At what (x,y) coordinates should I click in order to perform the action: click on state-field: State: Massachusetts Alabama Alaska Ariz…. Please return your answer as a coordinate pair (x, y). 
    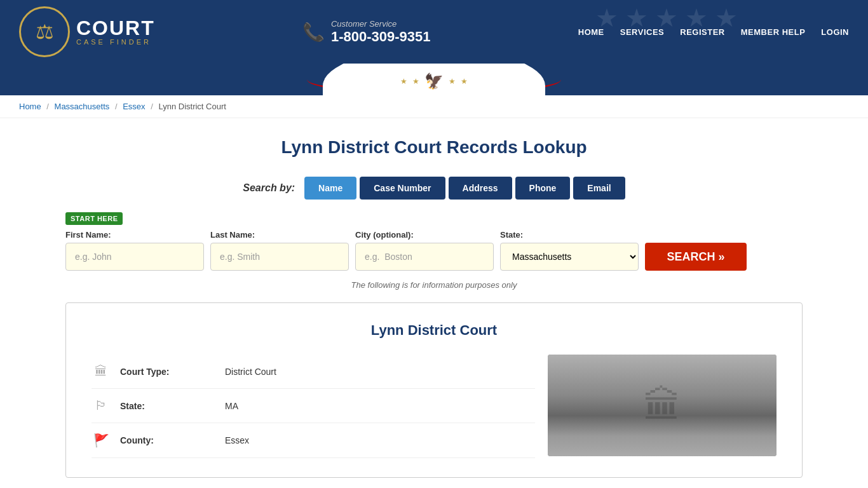
    Looking at the image, I should click on (569, 250).